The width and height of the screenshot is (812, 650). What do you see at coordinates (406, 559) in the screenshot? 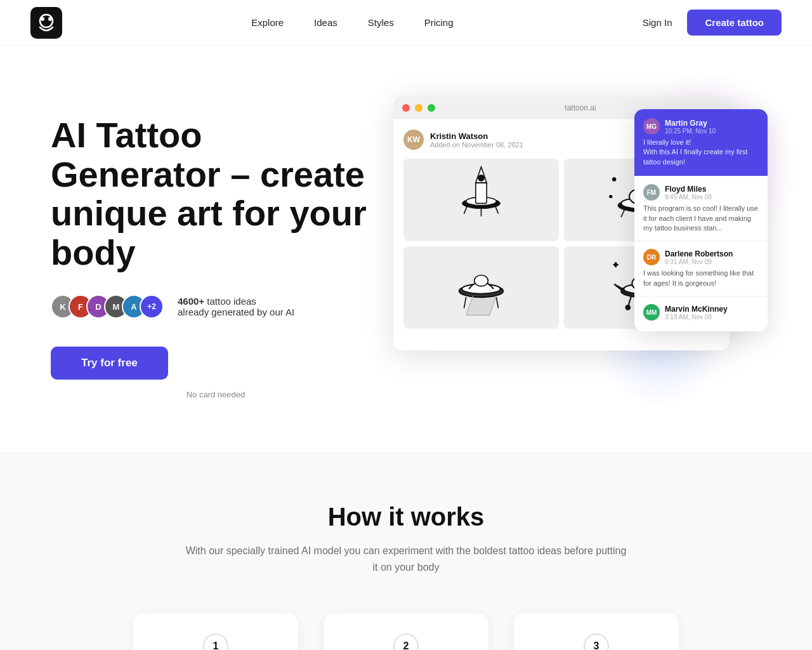
I see `how-it-works-subtitle: With our specially trained AI model you …` at bounding box center [406, 559].